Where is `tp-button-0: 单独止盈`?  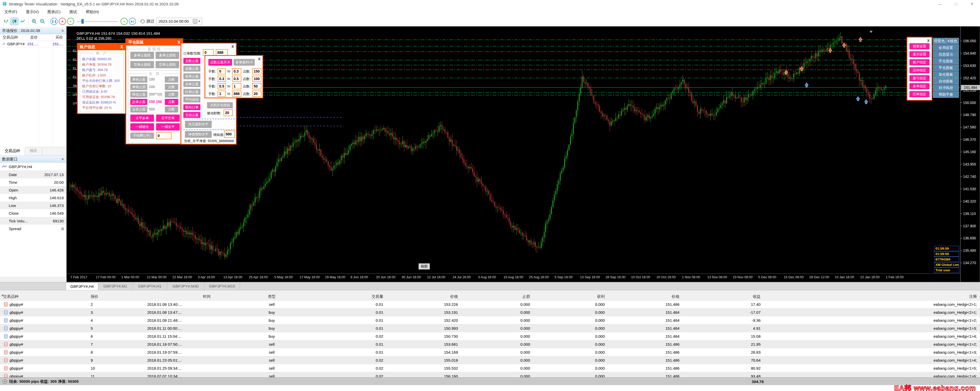 tp-button-0: 单独止盈 is located at coordinates (139, 79).